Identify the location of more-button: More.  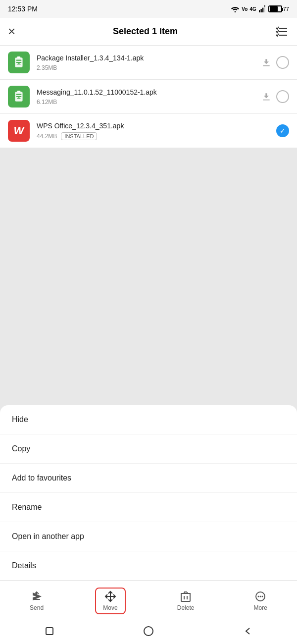
(260, 601).